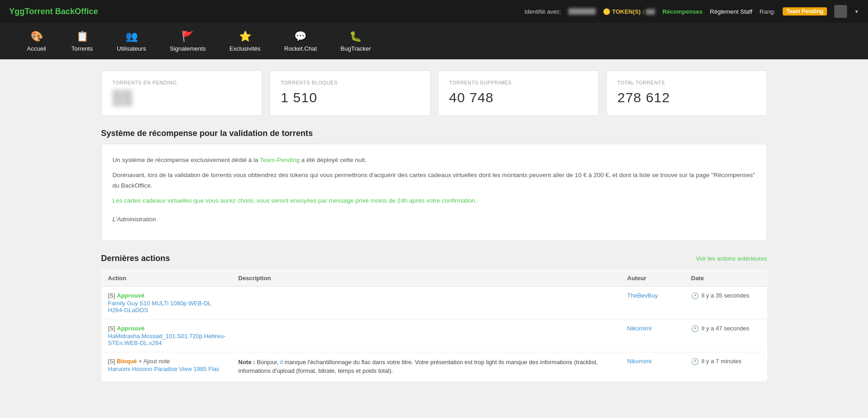  Describe the element at coordinates (434, 133) in the screenshot. I see `reward-section-title: Système de récompense pour la validation…` at that location.